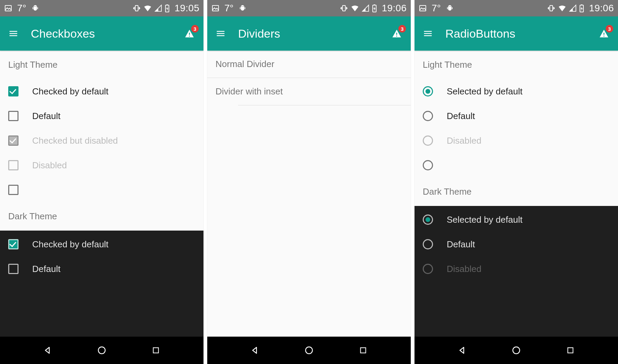  I want to click on appbar-title: Checkboxes, so click(101, 34).